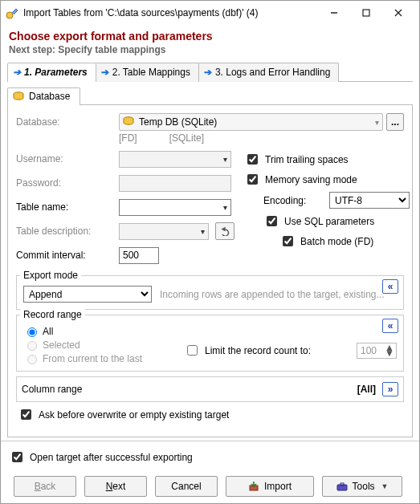 This screenshot has height=504, width=420. Describe the element at coordinates (210, 50) in the screenshot. I see `page-subheading: Next step: Specify table mappings` at that location.